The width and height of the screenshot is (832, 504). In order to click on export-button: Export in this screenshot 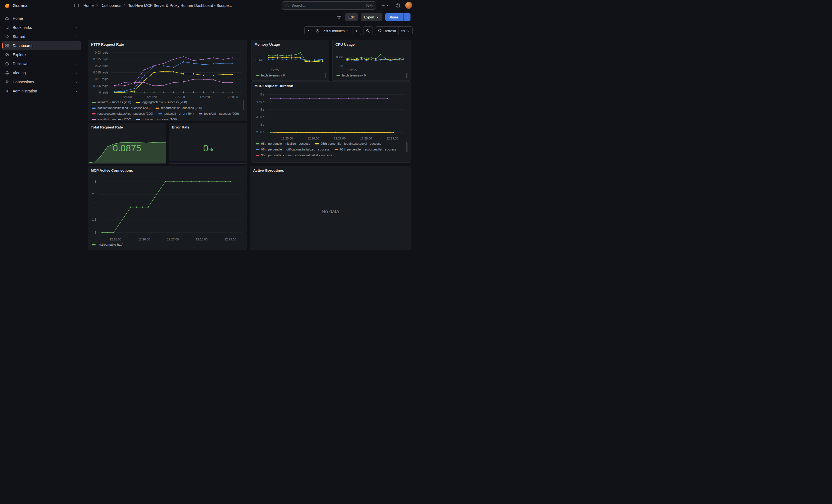, I will do `click(371, 17)`.